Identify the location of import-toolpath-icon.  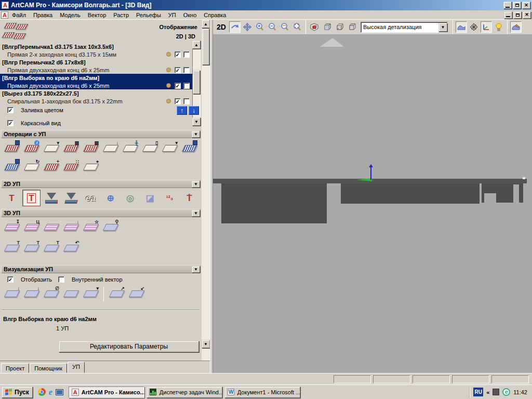
(11, 167).